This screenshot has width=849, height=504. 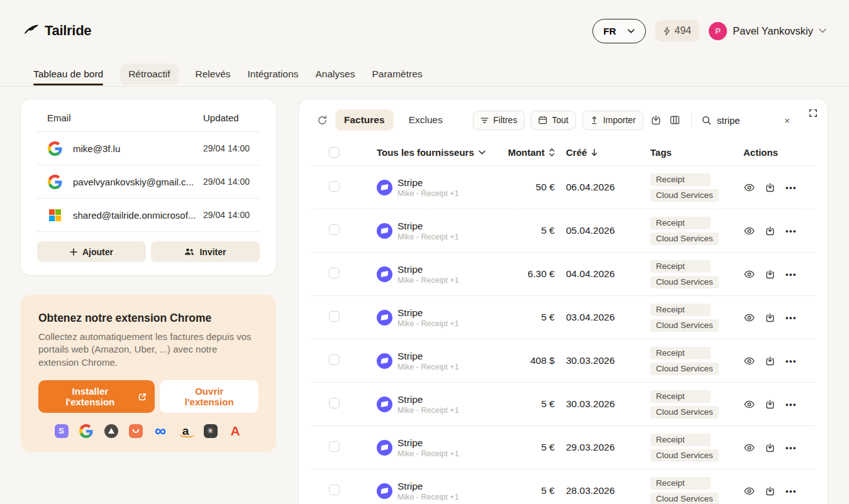 I want to click on filters-button: Filtres, so click(x=499, y=121).